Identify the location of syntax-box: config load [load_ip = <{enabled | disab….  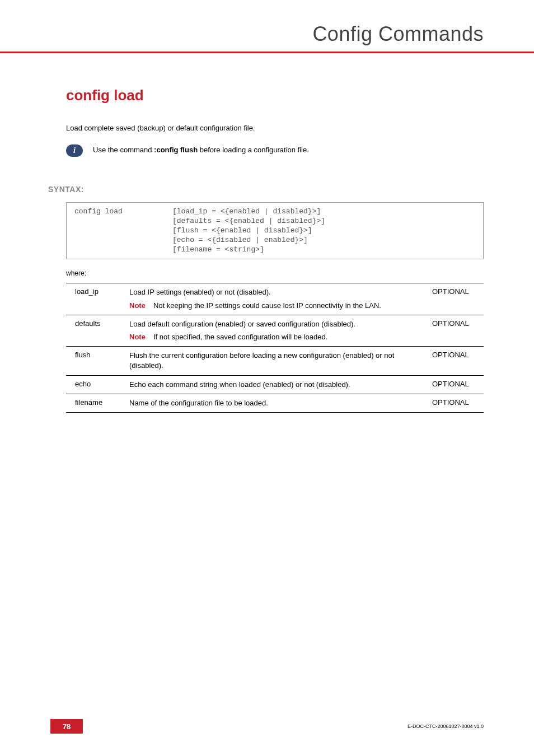
(275, 231).